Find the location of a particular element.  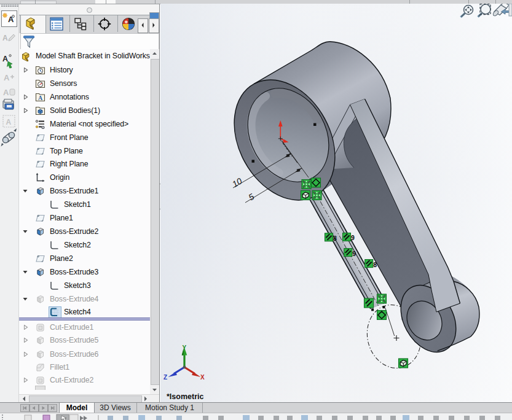

svg-text: X is located at coordinates (203, 377).